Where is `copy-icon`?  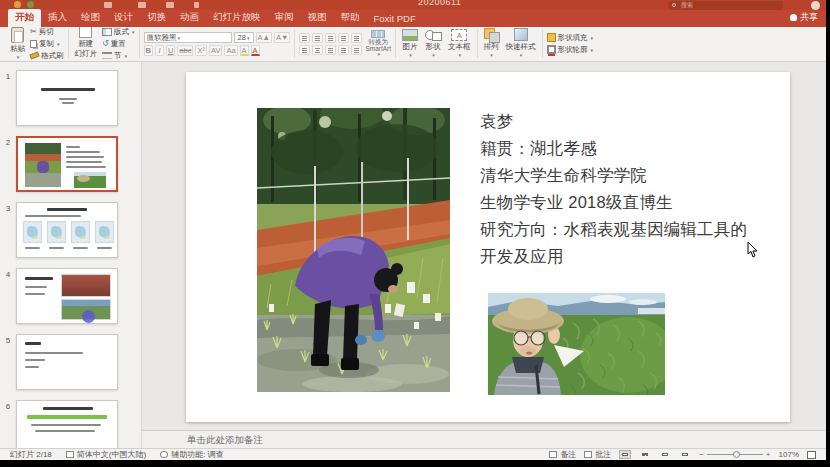
copy-icon is located at coordinates (34, 44).